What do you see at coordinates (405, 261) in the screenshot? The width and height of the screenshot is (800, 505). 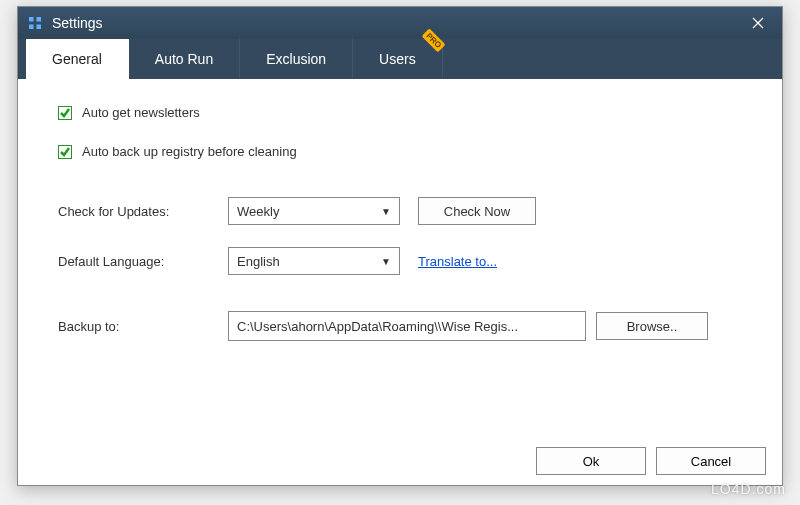 I see `row-language: Default Language: English ▼ Translate to…` at bounding box center [405, 261].